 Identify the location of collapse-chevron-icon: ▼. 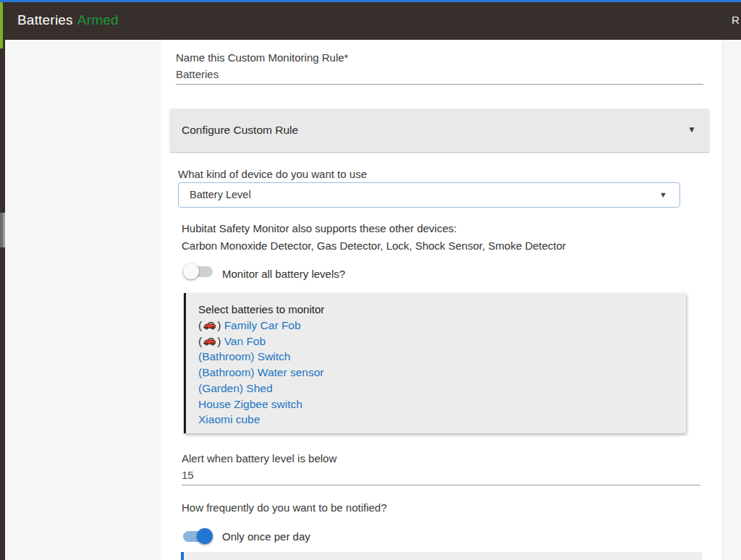
(692, 130).